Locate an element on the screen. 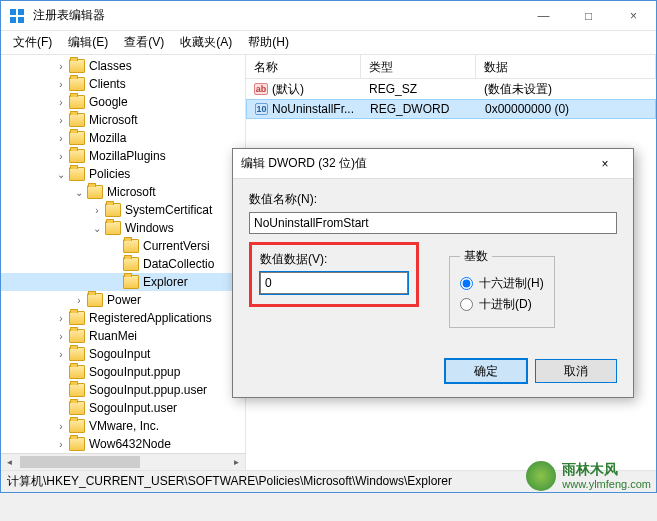  tree-item: ›VMware, Inc. is located at coordinates (123, 426).